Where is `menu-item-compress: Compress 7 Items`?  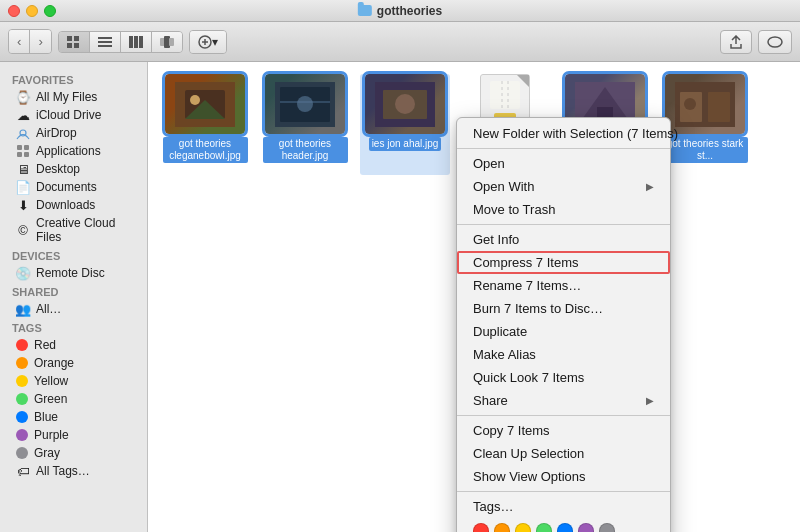 menu-item-compress: Compress 7 Items is located at coordinates (564, 262).